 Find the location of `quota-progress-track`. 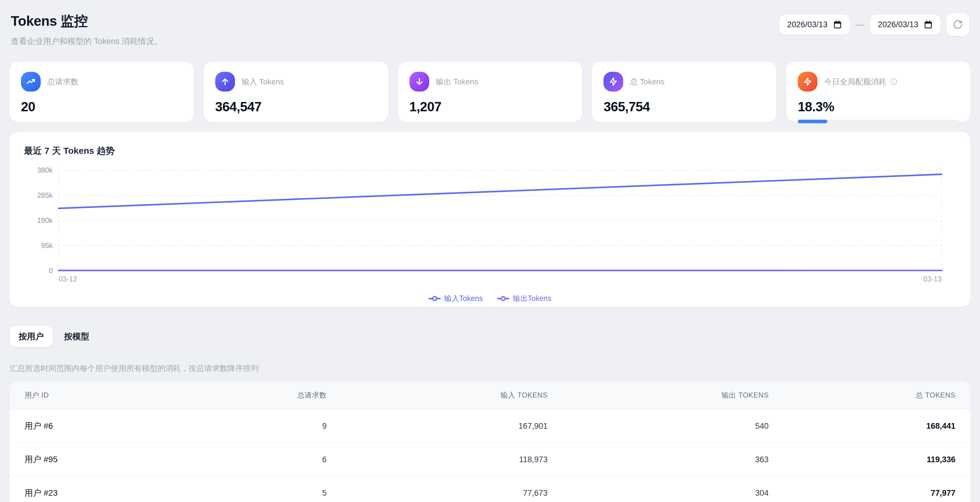

quota-progress-track is located at coordinates (878, 122).